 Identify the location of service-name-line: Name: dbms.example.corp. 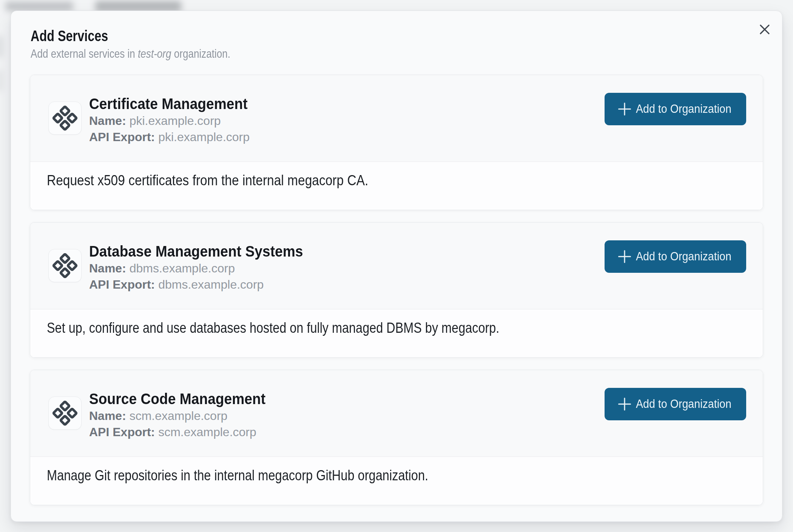
(204, 269).